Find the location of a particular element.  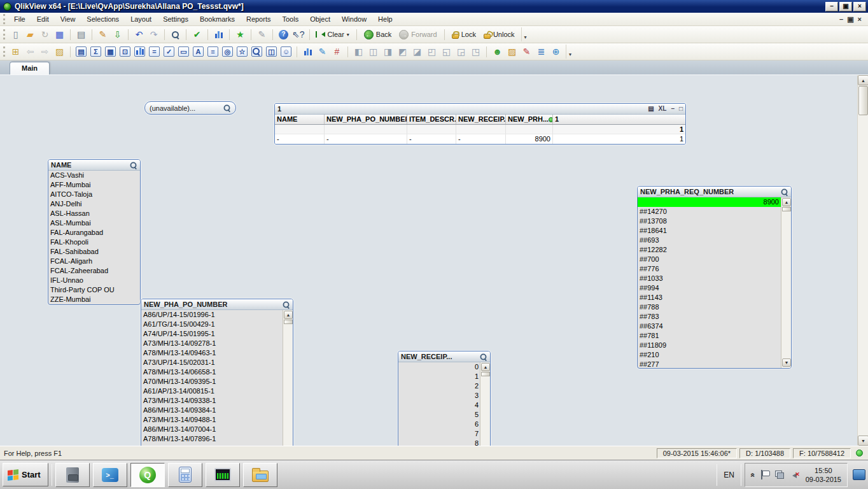

selected-list-item: 8900 is located at coordinates (709, 202).